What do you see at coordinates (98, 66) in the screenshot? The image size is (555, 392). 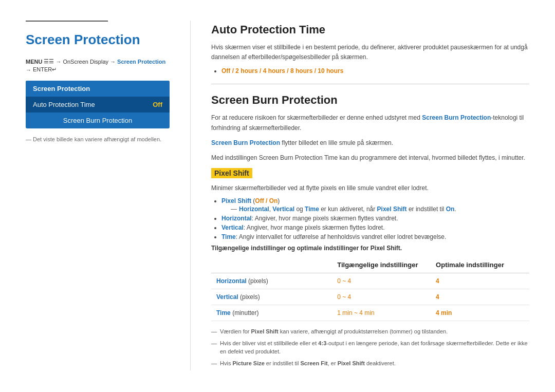 I see `breadcrumb: MENU ☰☰ → OnScreen Display → Screen Prot…` at bounding box center [98, 66].